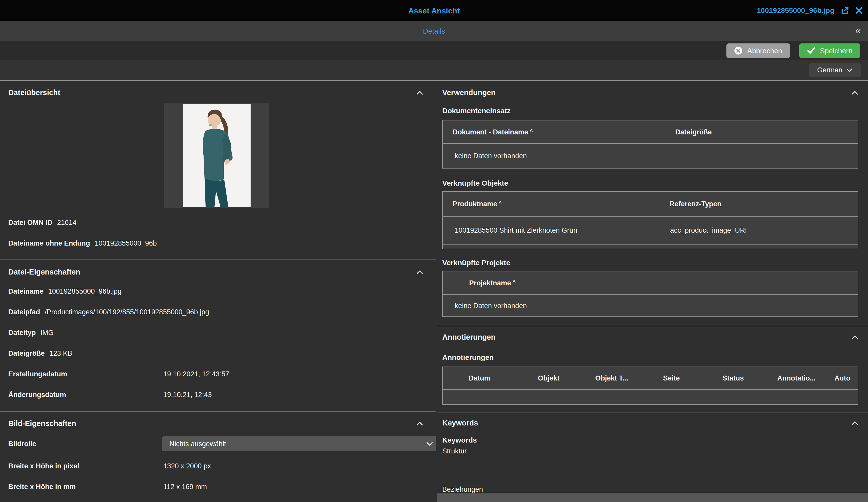 The width and height of the screenshot is (868, 502). Describe the element at coordinates (434, 31) in the screenshot. I see `tab-bar: Details «` at that location.